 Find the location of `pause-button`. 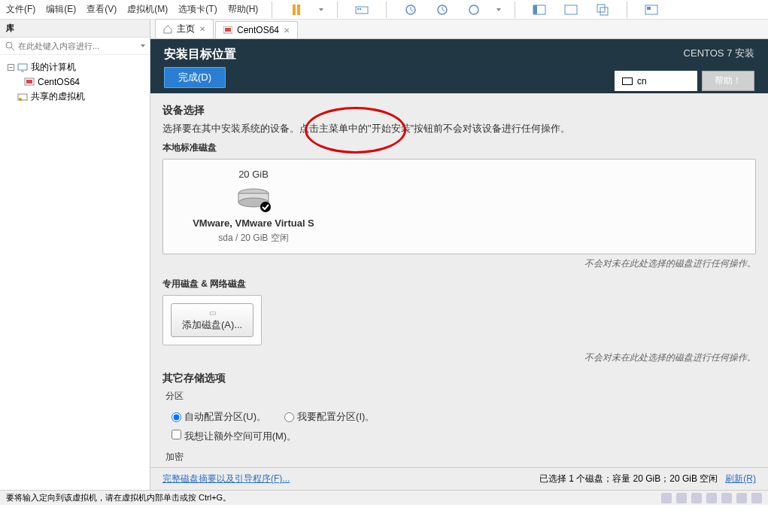

pause-button is located at coordinates (296, 11).